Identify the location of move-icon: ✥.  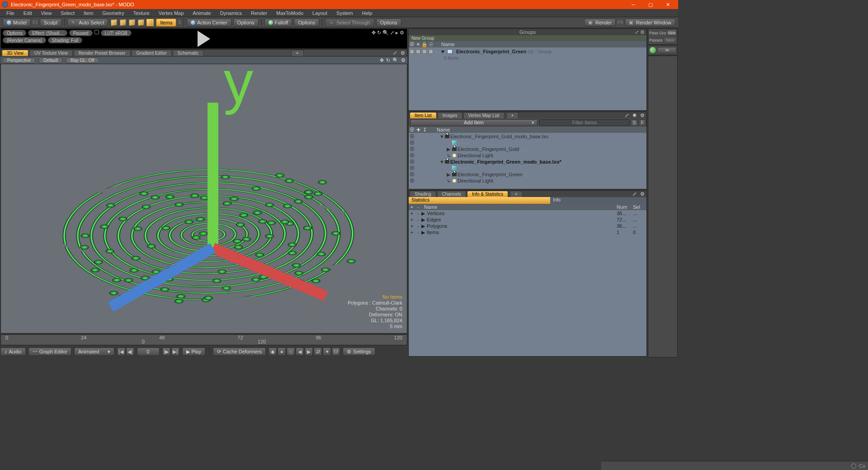
(373, 33).